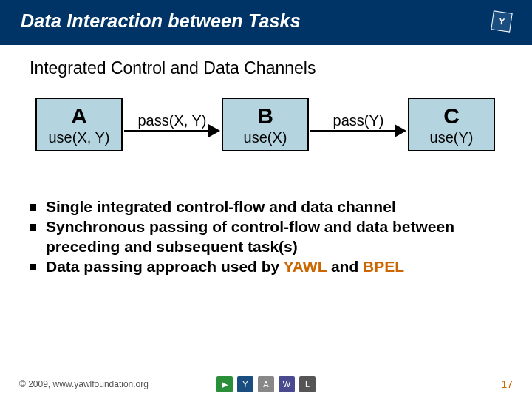 The image size is (532, 399). What do you see at coordinates (452, 137) in the screenshot?
I see `task-use: use(Y)` at bounding box center [452, 137].